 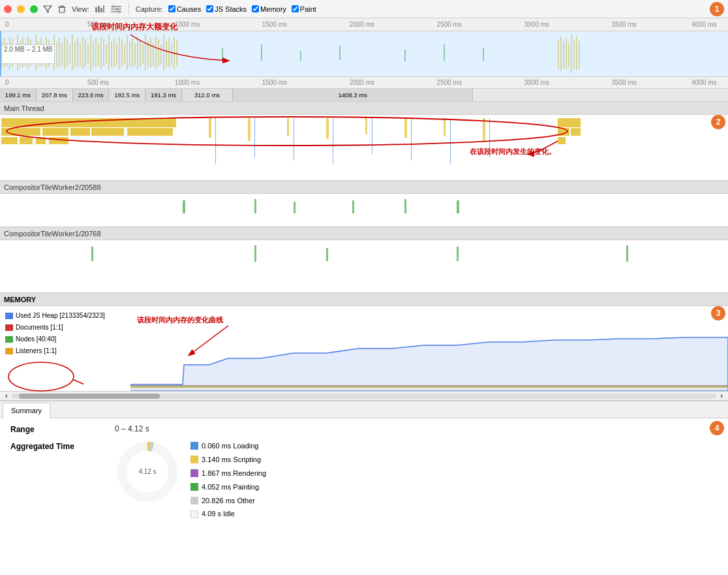 I want to click on memory-range-label: 2.0 MB – 2.1 MB, so click(x=28, y=54).